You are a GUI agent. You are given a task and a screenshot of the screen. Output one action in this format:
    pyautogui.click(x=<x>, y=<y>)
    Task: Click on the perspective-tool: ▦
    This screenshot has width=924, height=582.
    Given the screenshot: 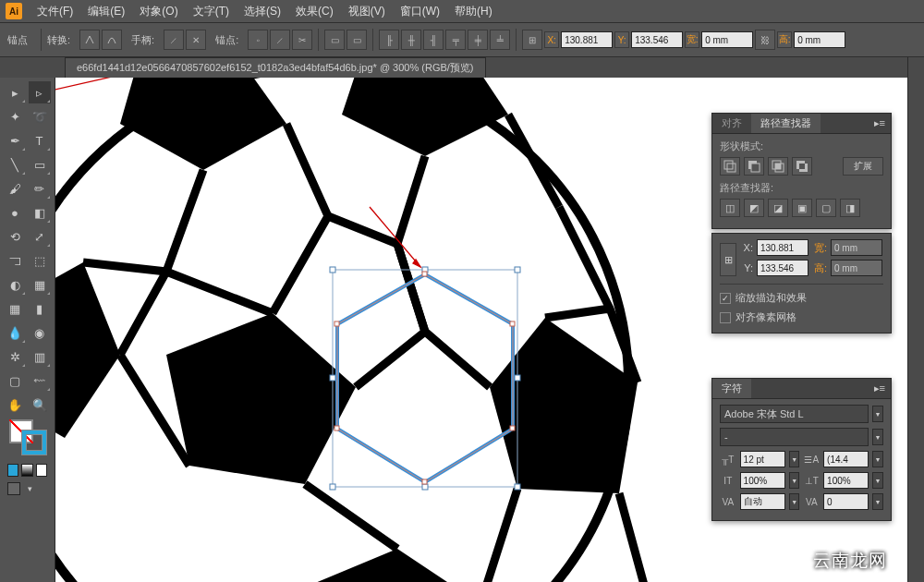 What is the action you would take?
    pyautogui.click(x=40, y=285)
    